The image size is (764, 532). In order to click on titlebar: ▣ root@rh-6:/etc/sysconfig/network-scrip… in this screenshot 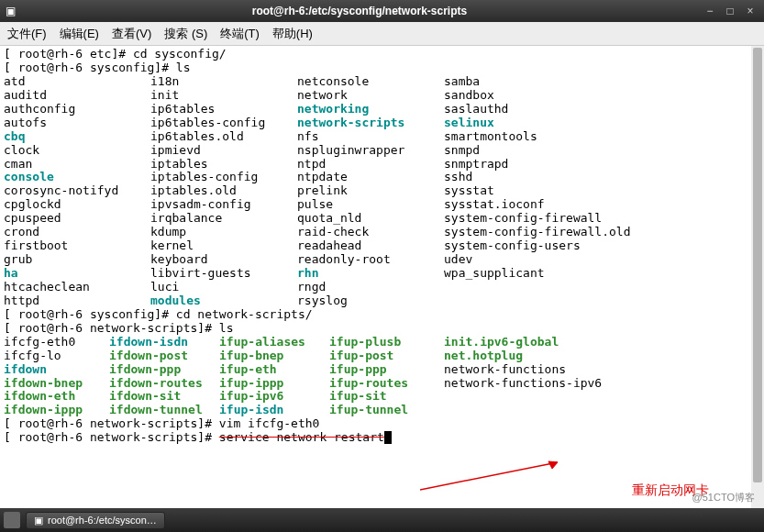, I will do `click(382, 11)`.